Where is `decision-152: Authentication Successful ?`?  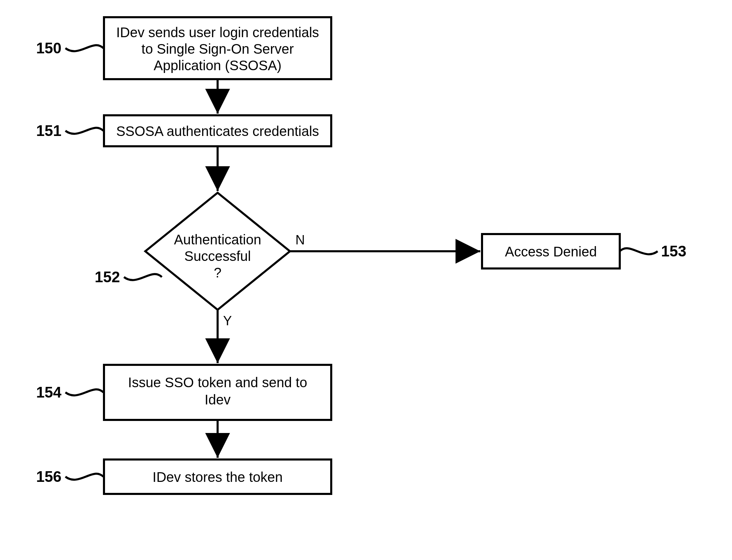 decision-152: Authentication Successful ? is located at coordinates (218, 251).